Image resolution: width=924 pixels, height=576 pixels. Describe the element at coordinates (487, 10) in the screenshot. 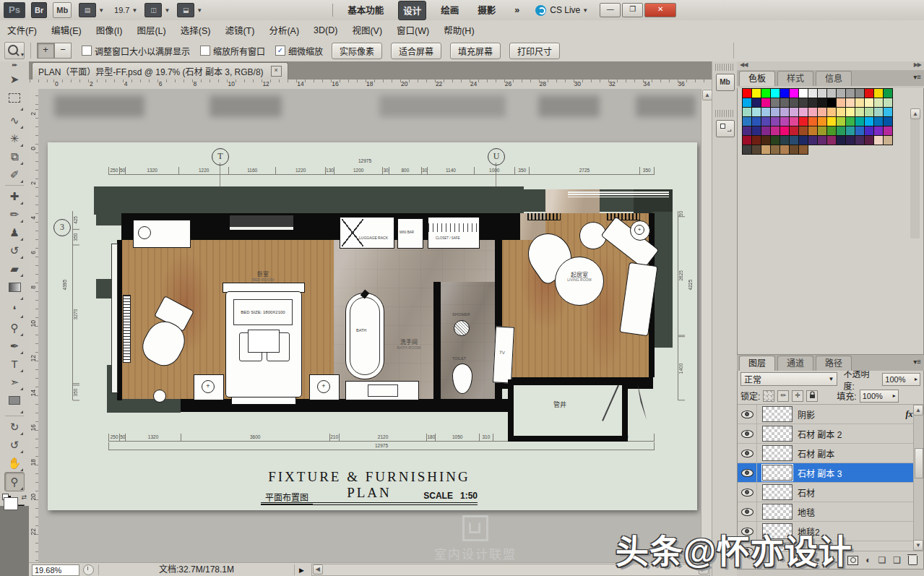

I see `workspace-tab-摄影: 摄影` at that location.